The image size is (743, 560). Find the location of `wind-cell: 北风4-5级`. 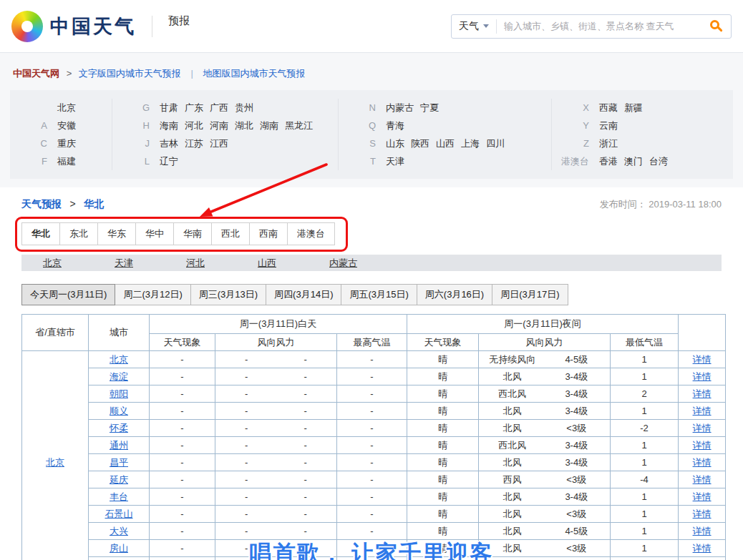

wind-cell: 北风4-5级 is located at coordinates (545, 531).